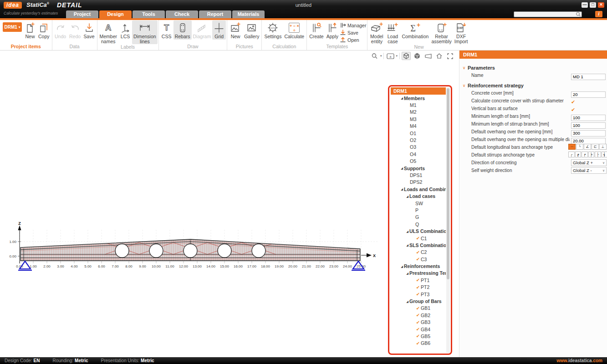 This screenshot has height=364, width=607. What do you see at coordinates (533, 86) in the screenshot?
I see `section-header-reinforcement-strategy: ∨Reinforcement strategy` at bounding box center [533, 86].